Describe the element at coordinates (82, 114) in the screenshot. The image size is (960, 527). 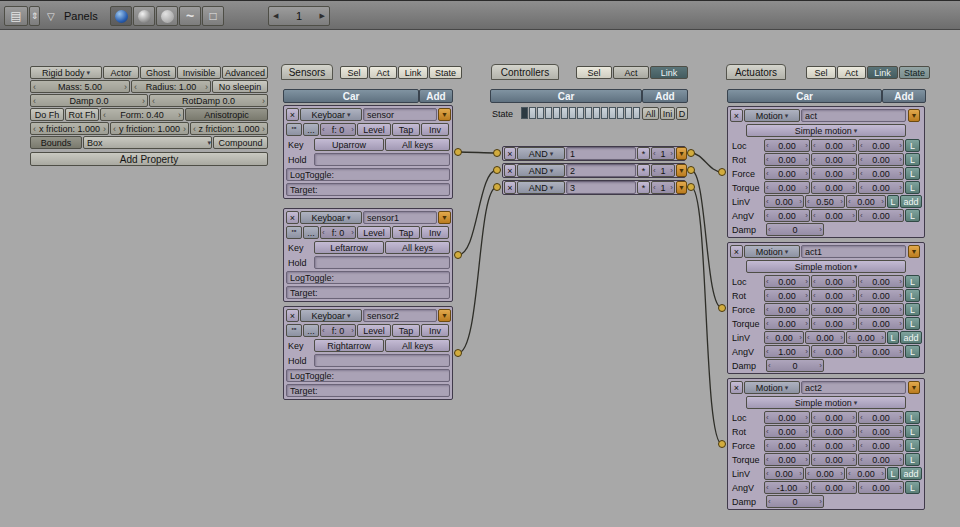
I see `rot-fh-toggle: Rot Fh` at that location.